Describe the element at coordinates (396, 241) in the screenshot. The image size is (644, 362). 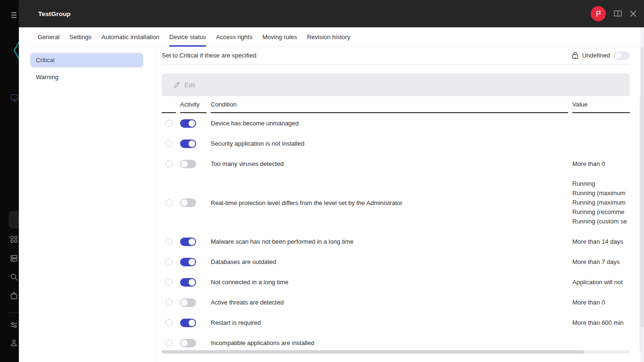
I see `table-row: Malware scan has not been performed in a…` at that location.